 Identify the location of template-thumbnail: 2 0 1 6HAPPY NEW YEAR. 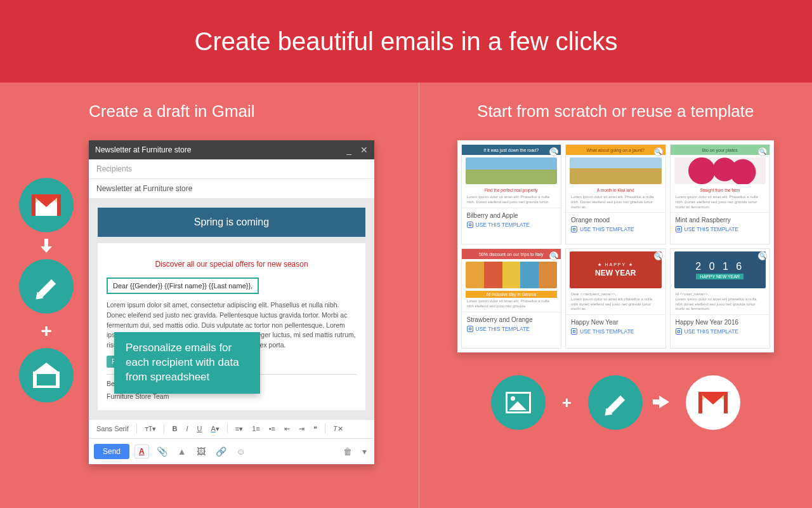
(721, 270).